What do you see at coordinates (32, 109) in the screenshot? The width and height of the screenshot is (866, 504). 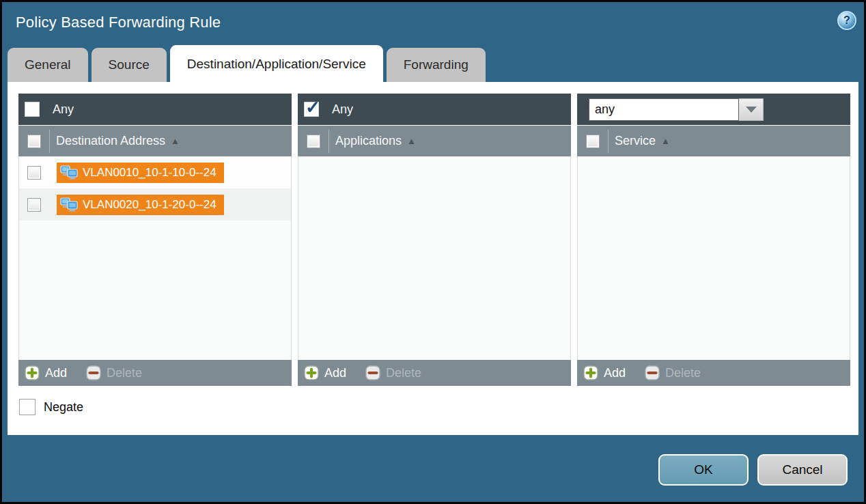 I see `destination-any-checkbox` at bounding box center [32, 109].